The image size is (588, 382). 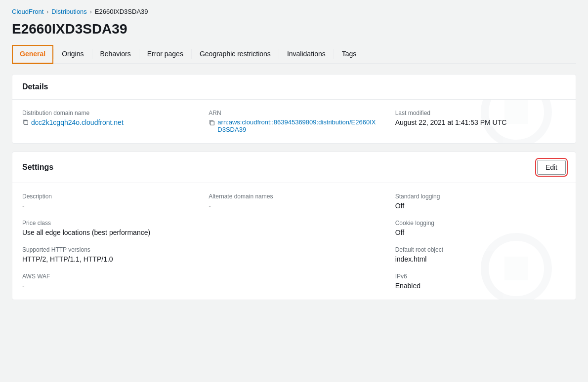 What do you see at coordinates (91, 12) in the screenshot?
I see `breadcrumb-sep-2: ›` at bounding box center [91, 12].